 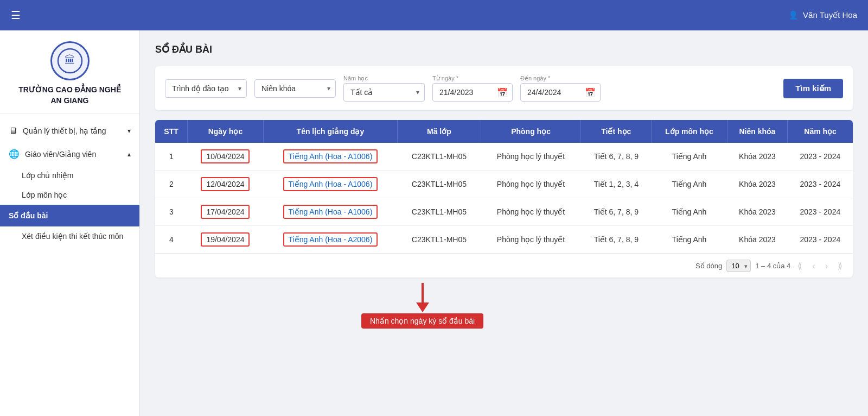 I want to click on monitor-icon: 🖥, so click(x=13, y=131).